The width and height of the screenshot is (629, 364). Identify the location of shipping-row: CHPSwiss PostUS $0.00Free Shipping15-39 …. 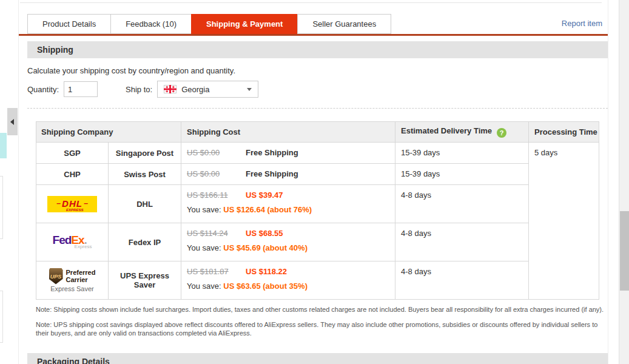
(318, 175).